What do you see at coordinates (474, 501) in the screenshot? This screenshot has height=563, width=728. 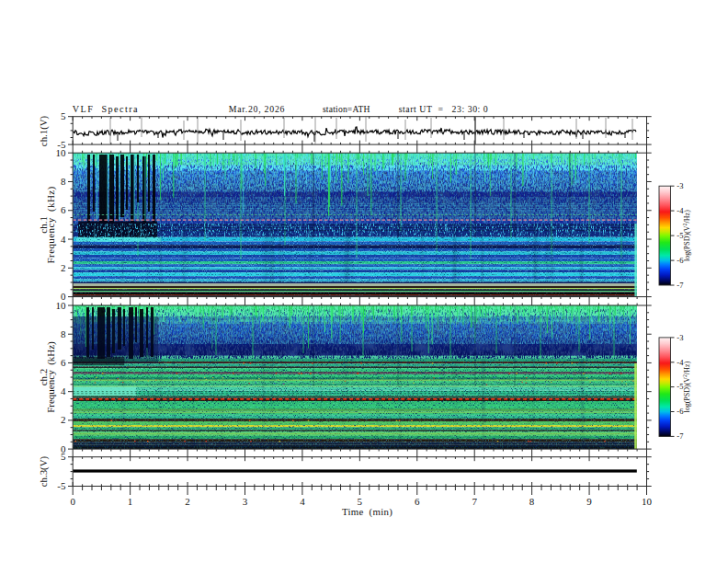 I see `svg-text: 7` at bounding box center [474, 501].